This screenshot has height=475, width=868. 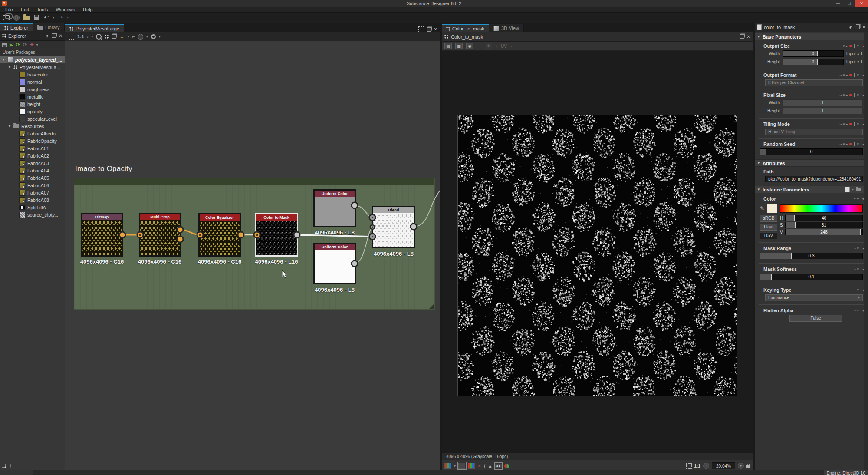 I want to click on compare-icon, so click(x=507, y=466).